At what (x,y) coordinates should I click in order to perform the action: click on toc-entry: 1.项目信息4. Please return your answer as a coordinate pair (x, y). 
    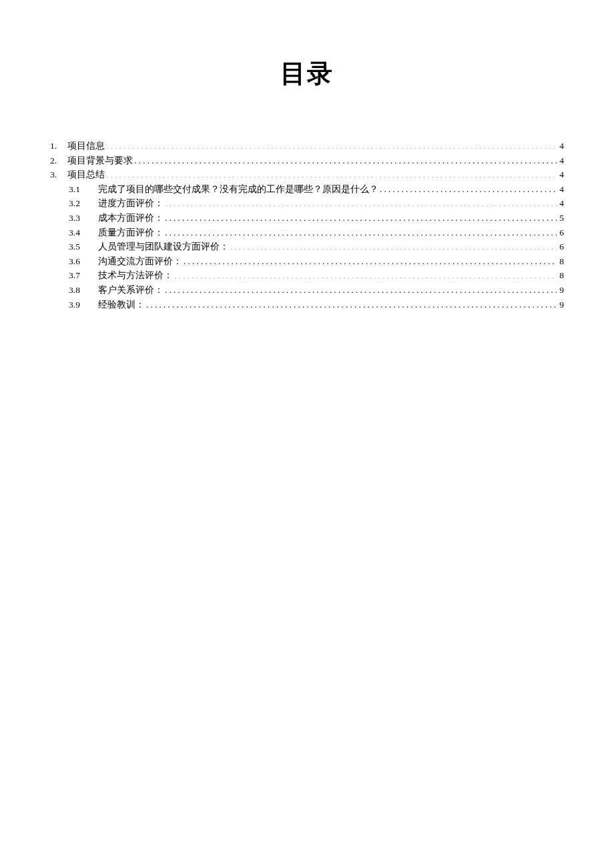
    Looking at the image, I should click on (307, 146).